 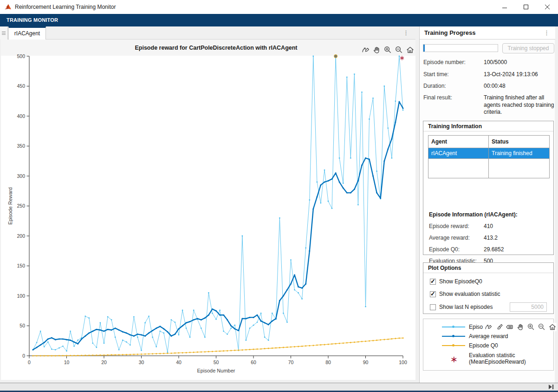 What do you see at coordinates (208, 33) in the screenshot?
I see `document-tabstrip: rIACAgent ⋮` at bounding box center [208, 33].